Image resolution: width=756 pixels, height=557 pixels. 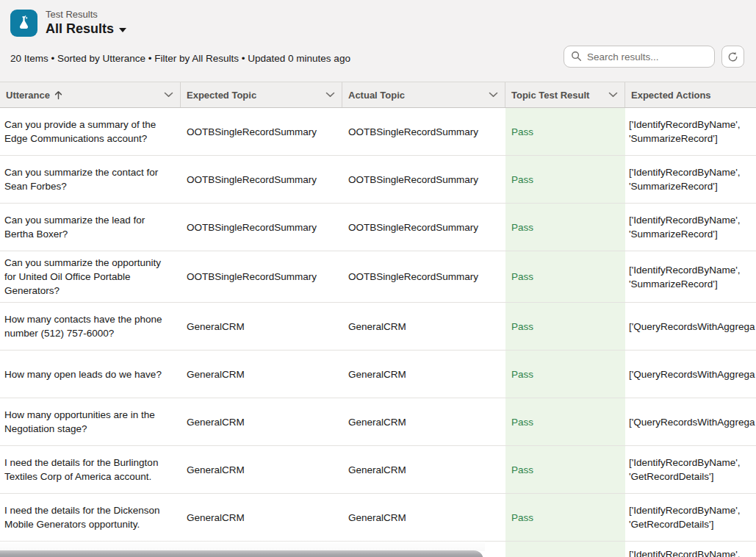 What do you see at coordinates (639, 57) in the screenshot?
I see `search-input` at bounding box center [639, 57].